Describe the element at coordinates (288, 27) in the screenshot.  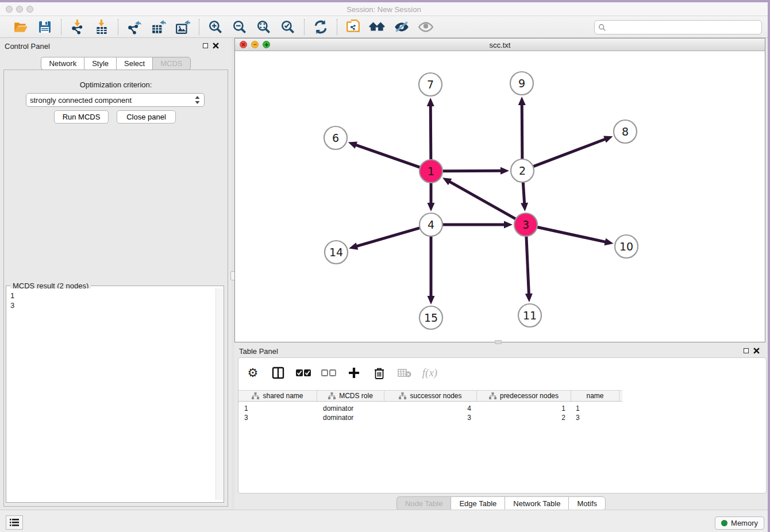
I see `zoom-selected-icon` at that location.